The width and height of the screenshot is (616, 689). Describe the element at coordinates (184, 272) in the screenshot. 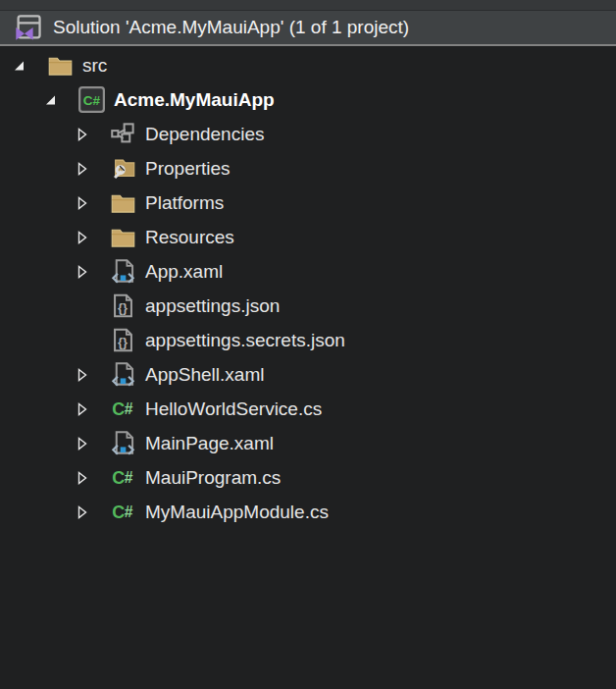

I see `tree-item-label: App.xaml` at that location.